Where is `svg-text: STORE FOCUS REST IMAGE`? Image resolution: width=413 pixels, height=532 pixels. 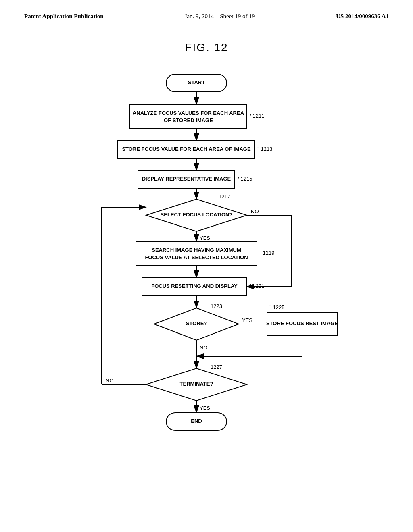 svg-text: STORE FOCUS REST IMAGE is located at coordinates (302, 323).